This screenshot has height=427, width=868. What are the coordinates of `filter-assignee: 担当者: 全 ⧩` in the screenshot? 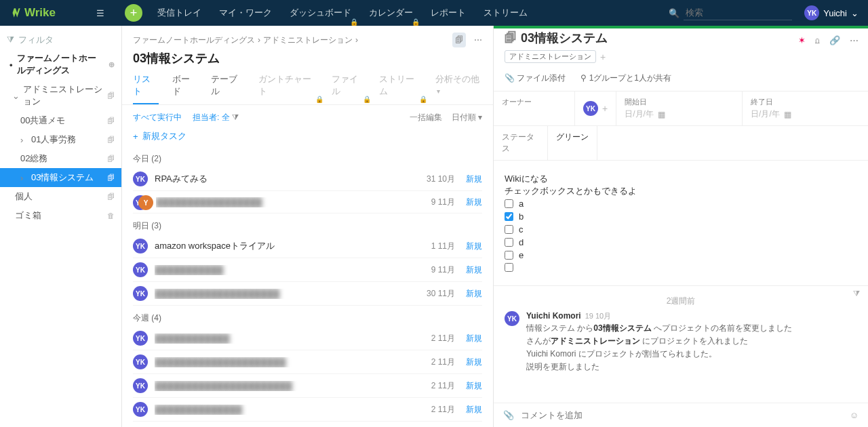 It's located at (216, 118).